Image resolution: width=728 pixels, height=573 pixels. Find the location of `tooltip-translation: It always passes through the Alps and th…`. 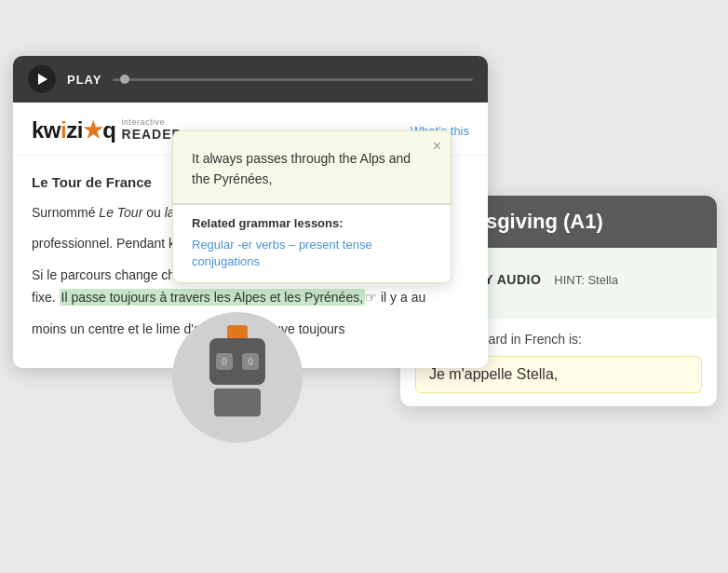

tooltip-translation: It always passes through the Alps and th… is located at coordinates (312, 168).